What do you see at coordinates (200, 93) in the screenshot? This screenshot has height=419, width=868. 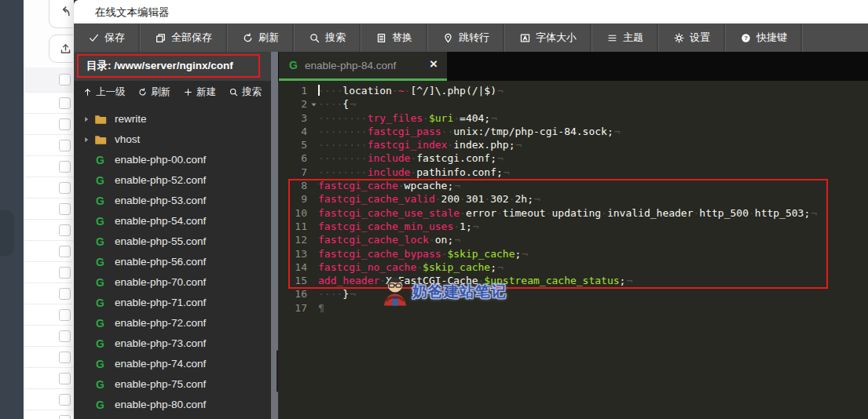 I see `tree-new-button: 新建` at bounding box center [200, 93].